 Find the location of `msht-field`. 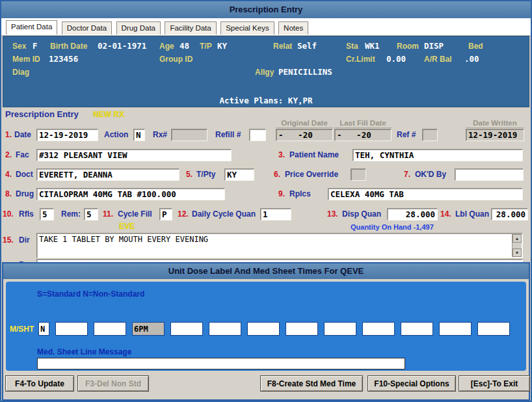

msht-field is located at coordinates (44, 329).